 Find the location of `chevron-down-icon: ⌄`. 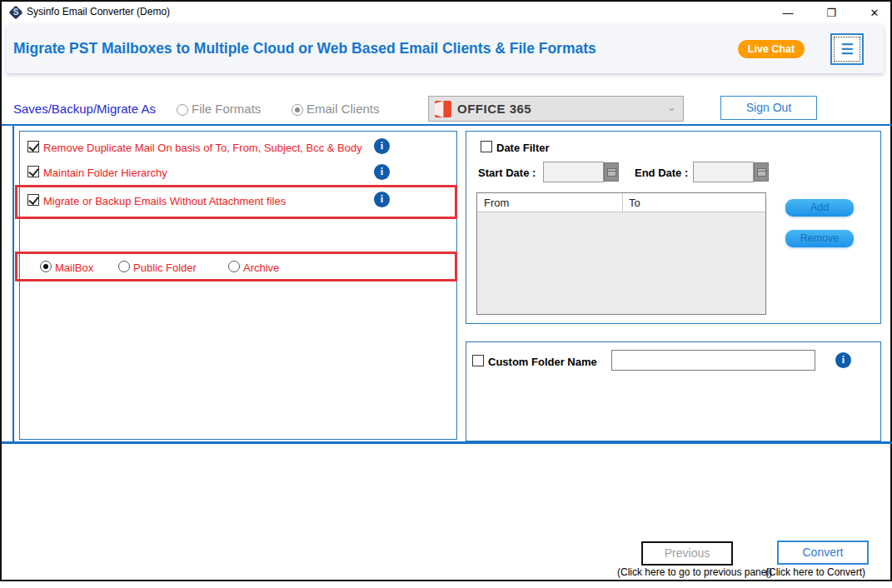

chevron-down-icon: ⌄ is located at coordinates (671, 108).